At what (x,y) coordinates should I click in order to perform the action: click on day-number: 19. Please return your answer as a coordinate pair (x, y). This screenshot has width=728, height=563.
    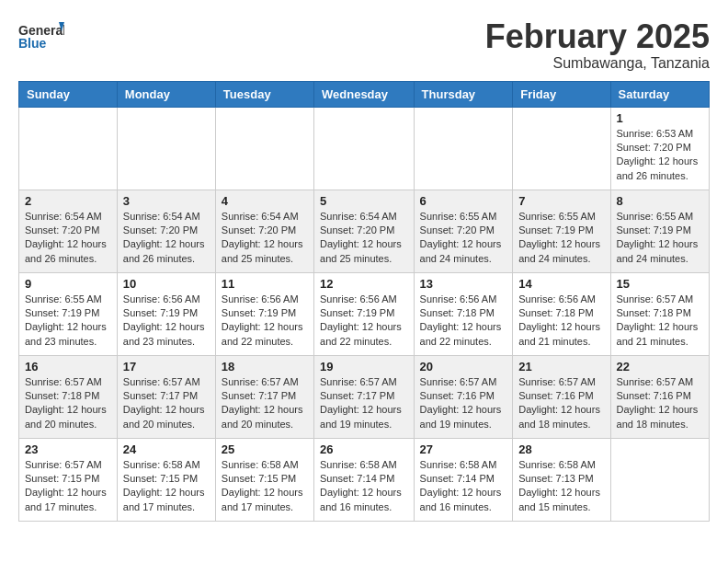
    Looking at the image, I should click on (364, 366).